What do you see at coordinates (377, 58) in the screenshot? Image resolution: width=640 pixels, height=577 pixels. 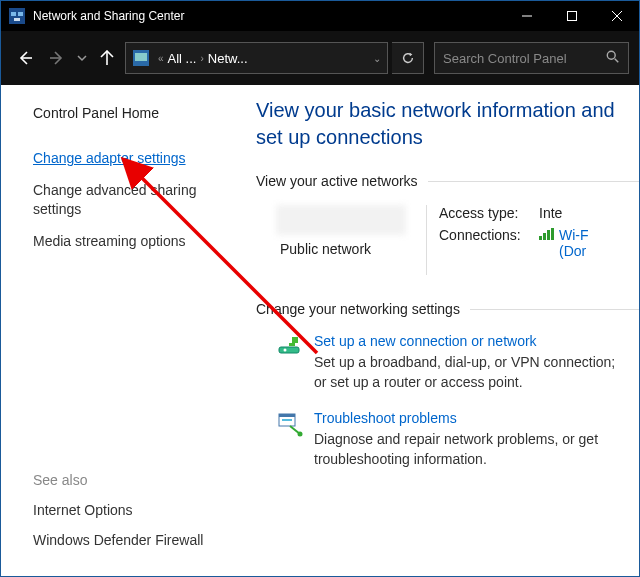 I see `chevron-down-icon: ⌄` at bounding box center [377, 58].